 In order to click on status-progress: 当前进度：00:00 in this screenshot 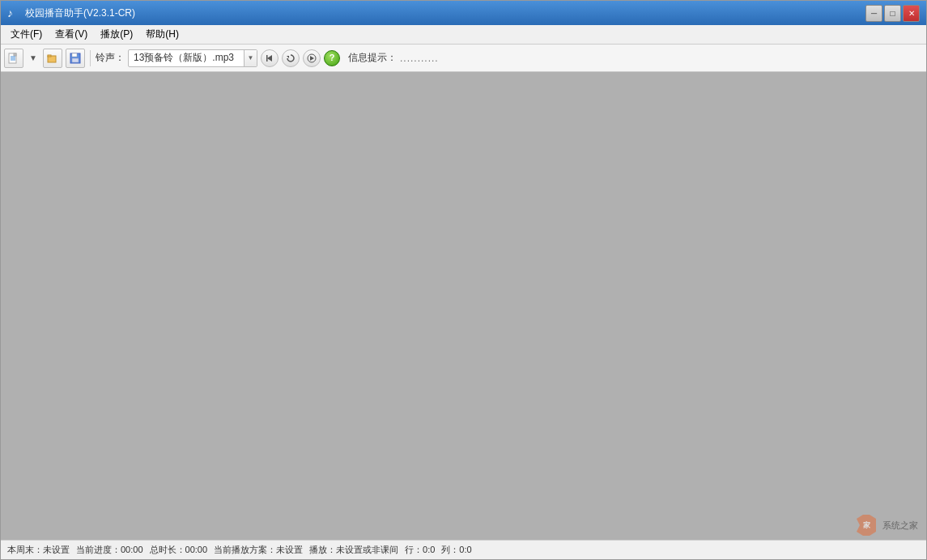, I will do `click(110, 550)`.